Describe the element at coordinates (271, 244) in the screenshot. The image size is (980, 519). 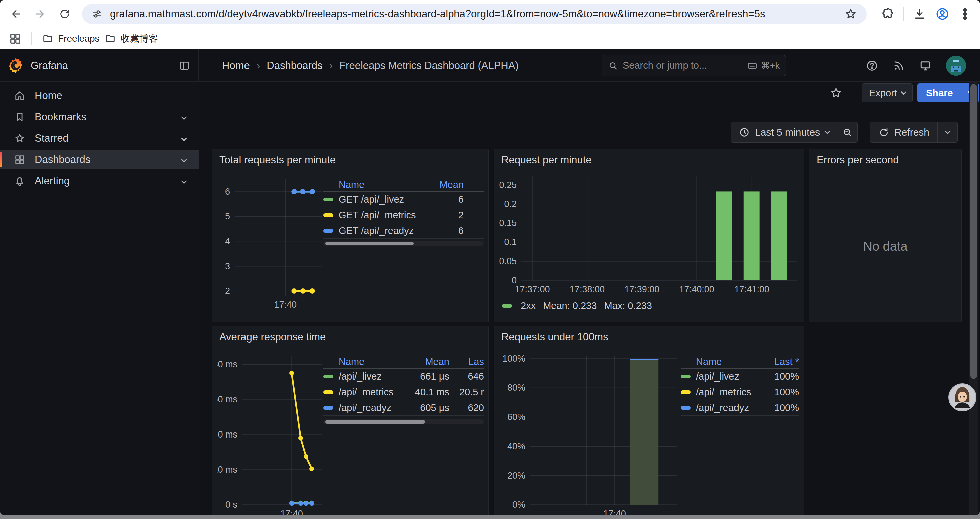
I see `timeseries-chart: 6543217:40` at that location.